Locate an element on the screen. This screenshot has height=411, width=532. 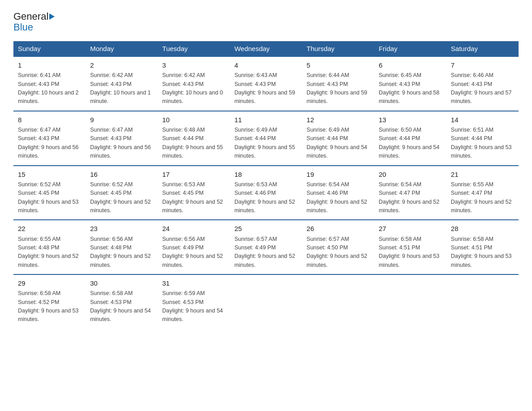
day-number: 28 is located at coordinates (483, 228).